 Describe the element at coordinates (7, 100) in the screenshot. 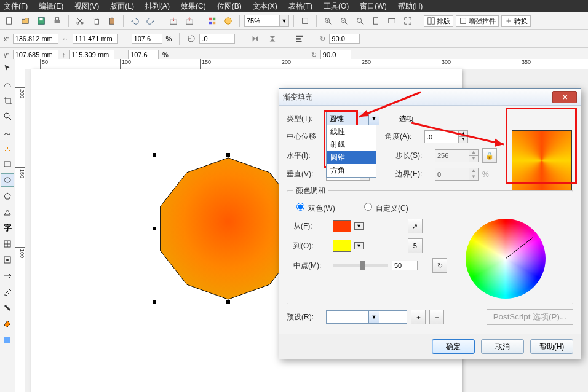

I see `crop-tool-icon` at that location.